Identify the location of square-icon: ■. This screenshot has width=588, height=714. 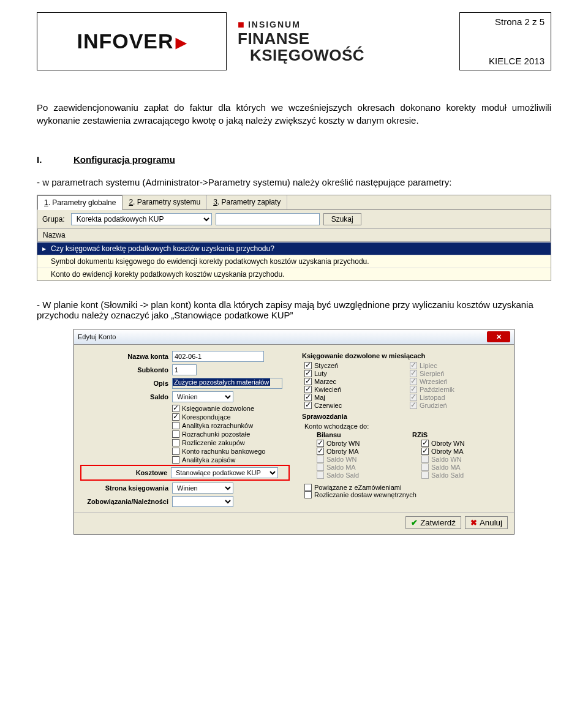
(241, 24).